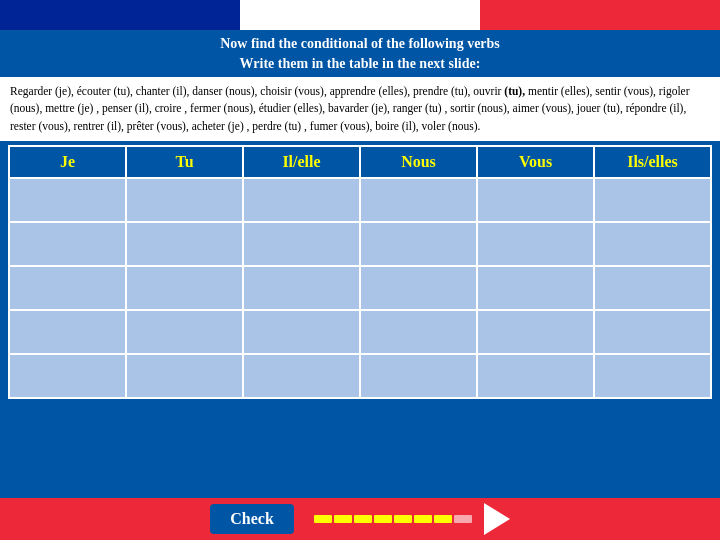 This screenshot has width=720, height=540. Describe the element at coordinates (360, 162) in the screenshot. I see `table-header-row: Je Tu Il/elle Nous Vous Ils/elles` at that location.